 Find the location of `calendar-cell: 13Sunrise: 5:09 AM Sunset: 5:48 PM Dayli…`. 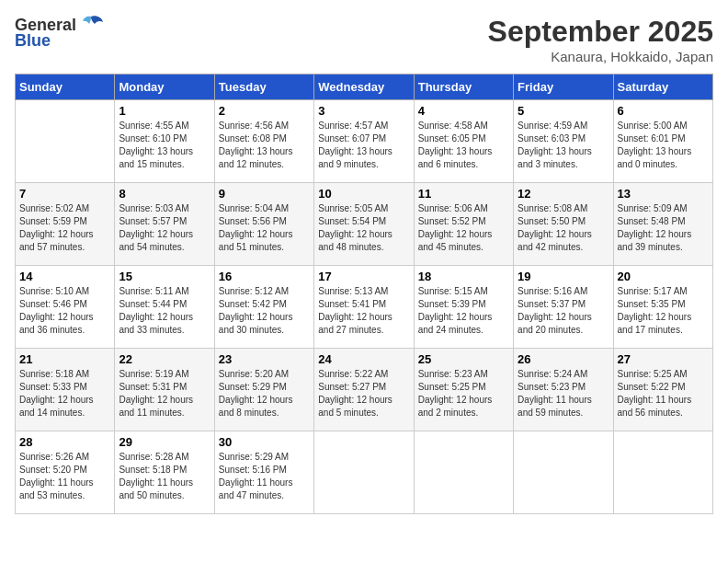

calendar-cell: 13Sunrise: 5:09 AM Sunset: 5:48 PM Dayli… is located at coordinates (663, 224).